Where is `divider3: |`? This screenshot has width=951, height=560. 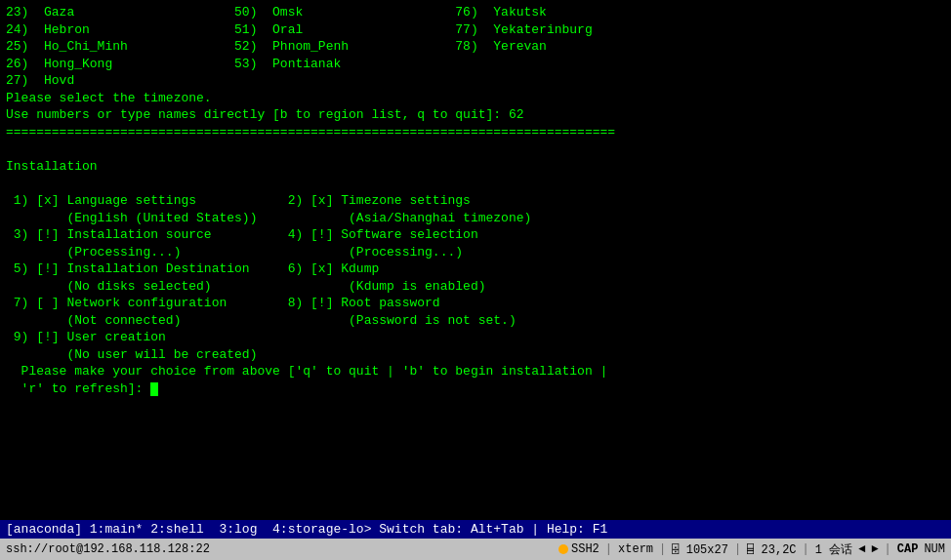
divider3: | is located at coordinates (738, 549).